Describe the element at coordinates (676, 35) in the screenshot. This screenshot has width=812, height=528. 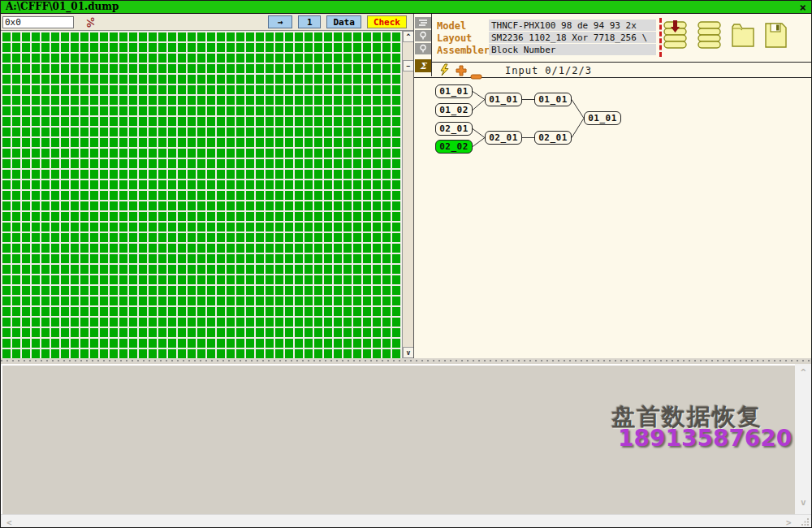
I see `dump-stack-arrow-icon` at that location.